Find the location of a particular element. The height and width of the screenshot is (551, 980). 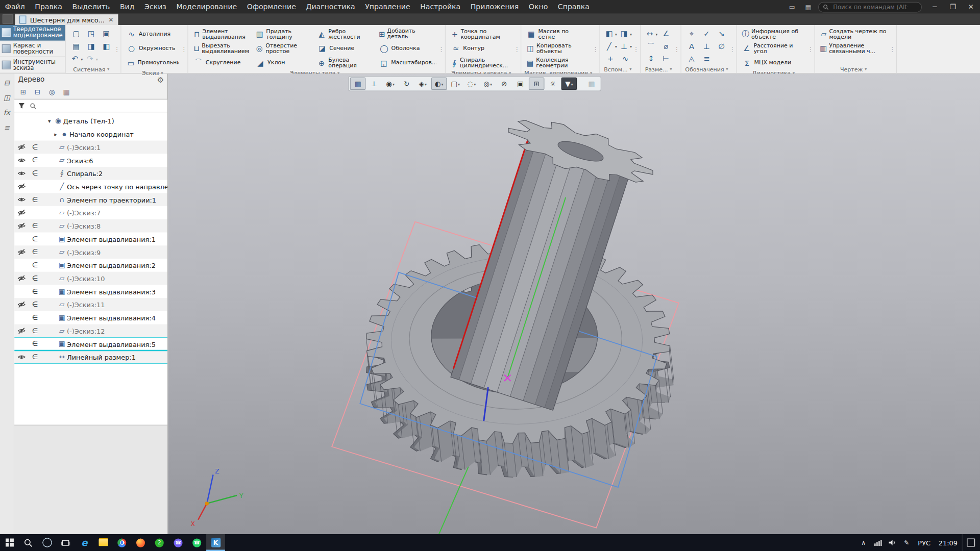

diameter-dimension-button: ⌀ is located at coordinates (666, 46).